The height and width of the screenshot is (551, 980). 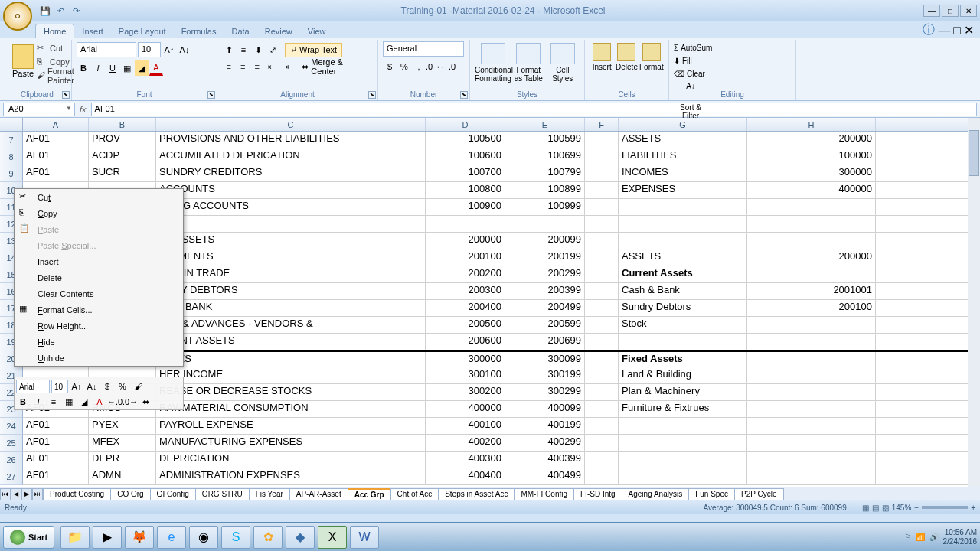 What do you see at coordinates (122, 173) in the screenshot?
I see `cell: SUCR` at bounding box center [122, 173].